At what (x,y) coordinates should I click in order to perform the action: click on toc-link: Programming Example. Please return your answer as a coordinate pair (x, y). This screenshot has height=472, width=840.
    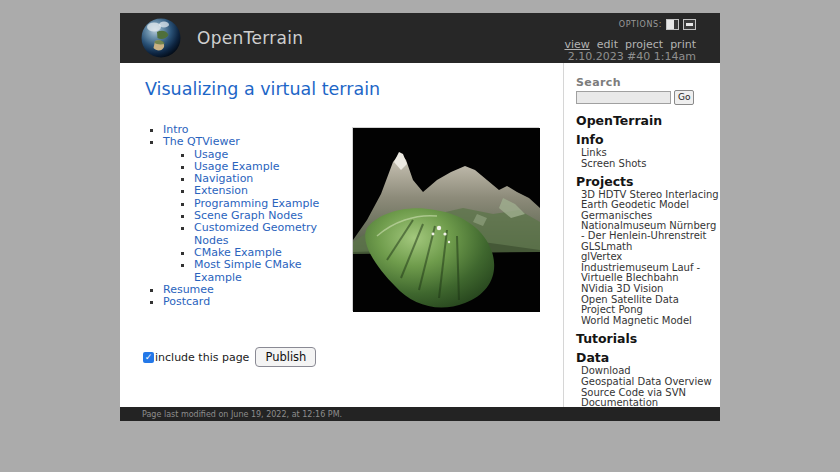
    Looking at the image, I should click on (256, 204).